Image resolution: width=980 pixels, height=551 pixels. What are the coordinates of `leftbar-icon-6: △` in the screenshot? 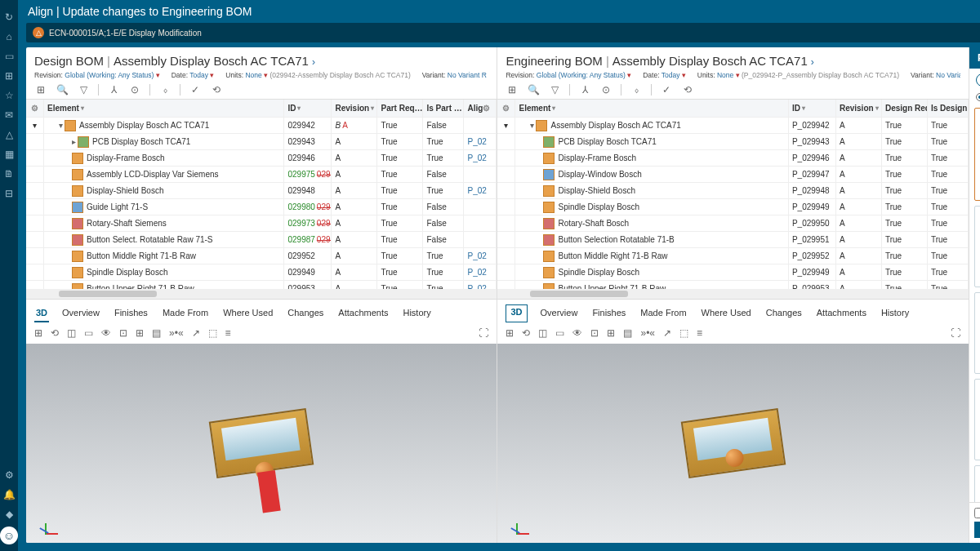 It's located at (9, 135).